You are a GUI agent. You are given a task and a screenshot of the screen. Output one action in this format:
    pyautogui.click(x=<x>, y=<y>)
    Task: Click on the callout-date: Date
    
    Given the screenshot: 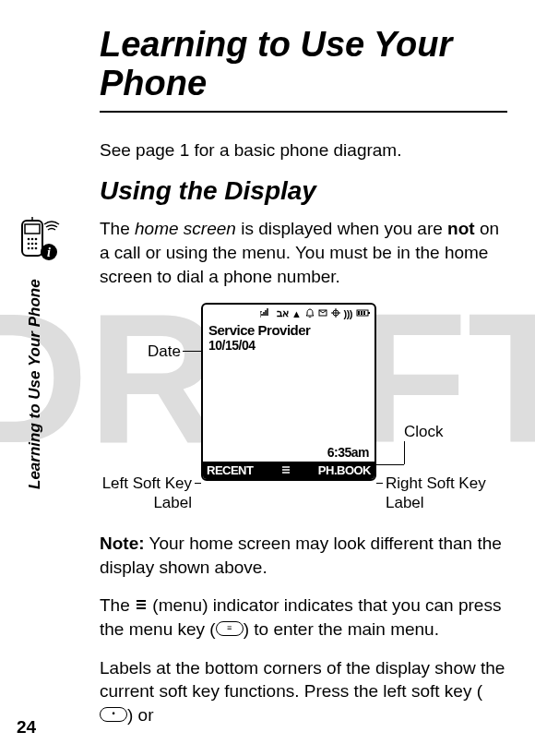 What is the action you would take?
    pyautogui.click(x=153, y=352)
    